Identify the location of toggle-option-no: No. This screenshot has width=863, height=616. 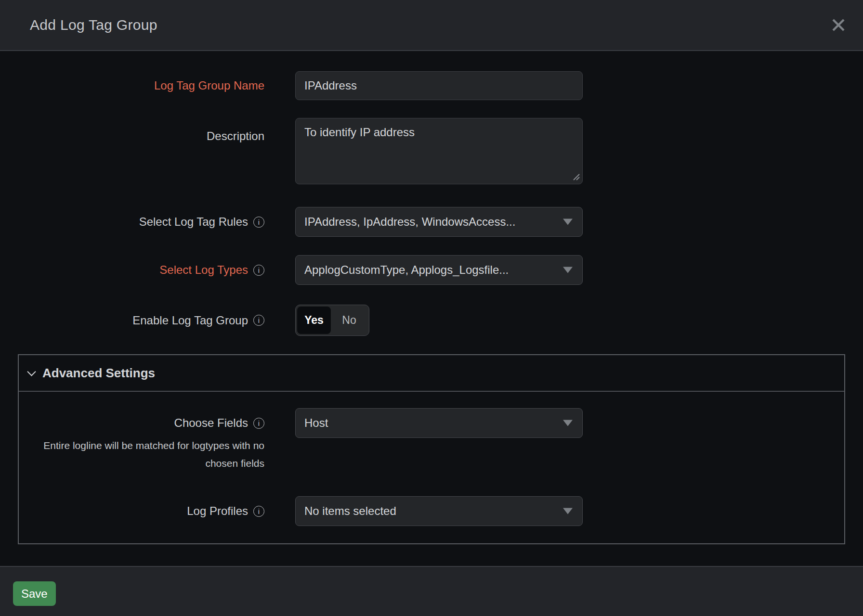
(349, 321).